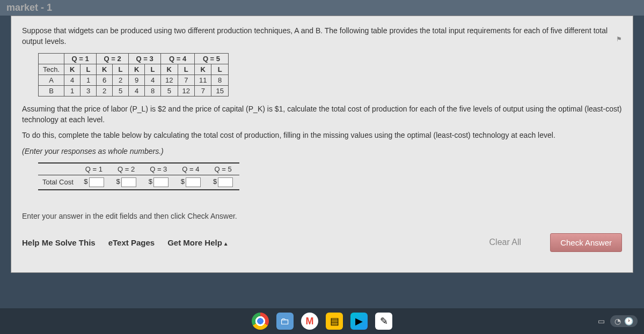  I want to click on etext-pages-button: eText Pages, so click(131, 242).